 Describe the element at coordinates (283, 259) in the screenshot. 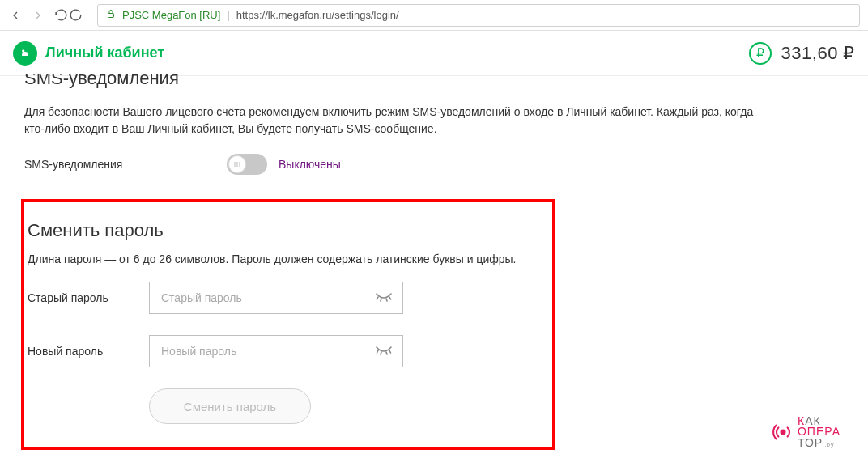

I see `change-password-description: Длина пароля — от 6 до 26 символов. Паро…` at that location.